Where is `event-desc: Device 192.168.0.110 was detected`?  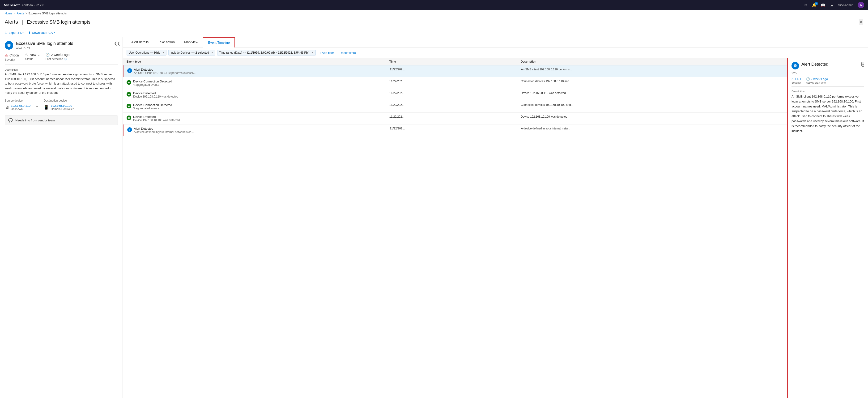
event-desc: Device 192.168.0.110 was detected is located at coordinates (652, 93).